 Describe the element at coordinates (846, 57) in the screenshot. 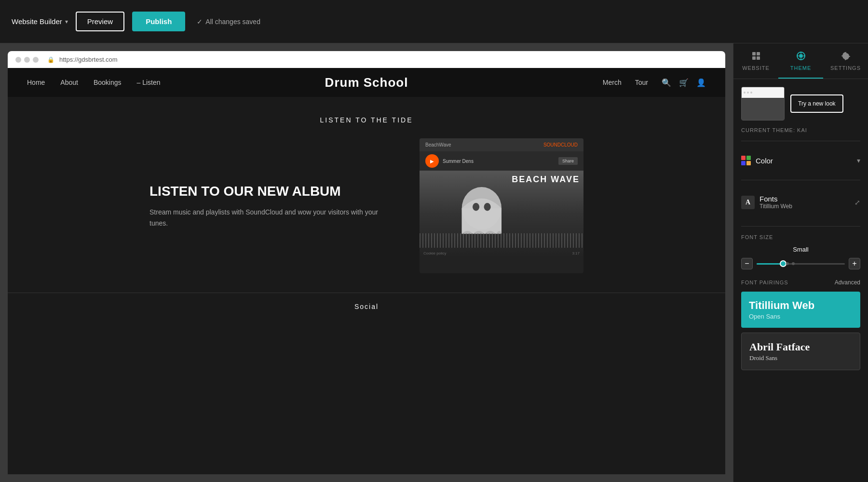

I see `settings-tab-icon` at that location.